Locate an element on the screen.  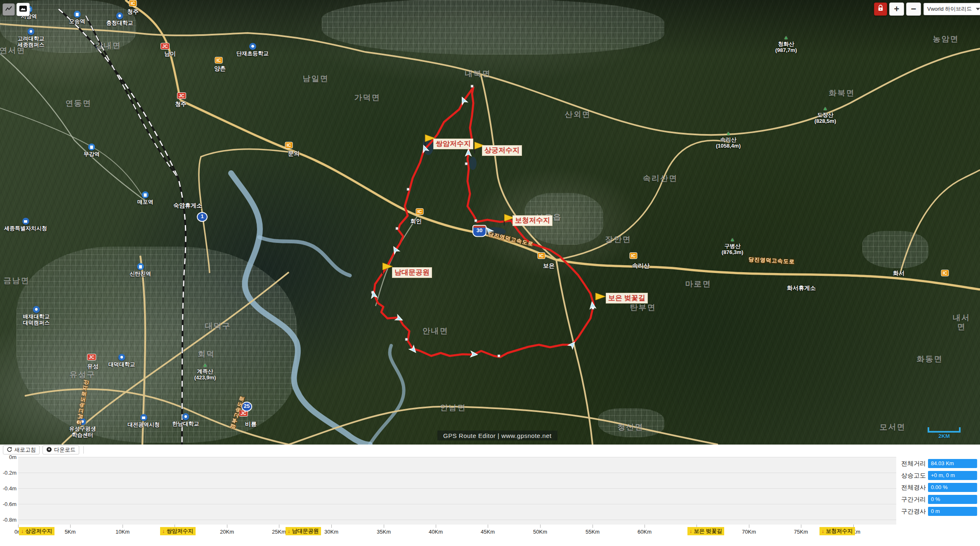
map-place-label: 모서면 is located at coordinates (893, 427).